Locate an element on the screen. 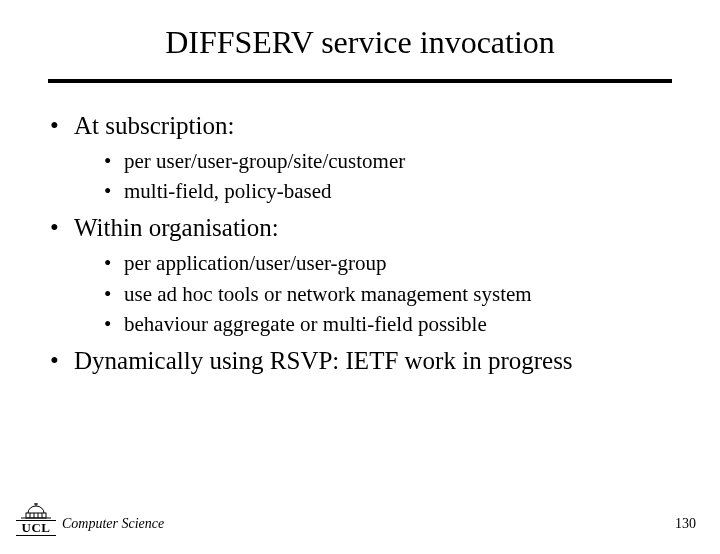 The height and width of the screenshot is (554, 720). slide-title: DIFFSERV service invocation is located at coordinates (360, 36).